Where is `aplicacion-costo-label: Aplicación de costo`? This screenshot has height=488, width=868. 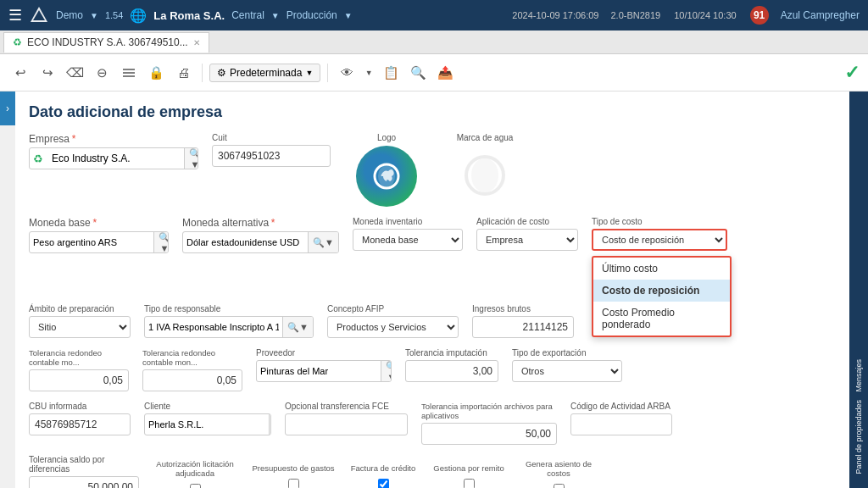
aplicacion-costo-label: Aplicación de costo is located at coordinates (527, 222).